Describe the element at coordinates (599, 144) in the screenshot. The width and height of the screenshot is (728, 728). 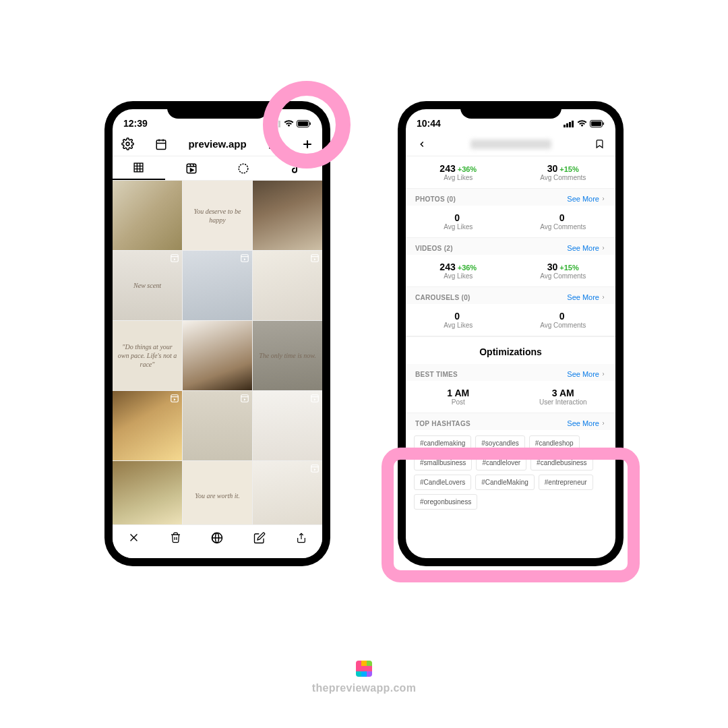
I see `bookmark-icon` at that location.